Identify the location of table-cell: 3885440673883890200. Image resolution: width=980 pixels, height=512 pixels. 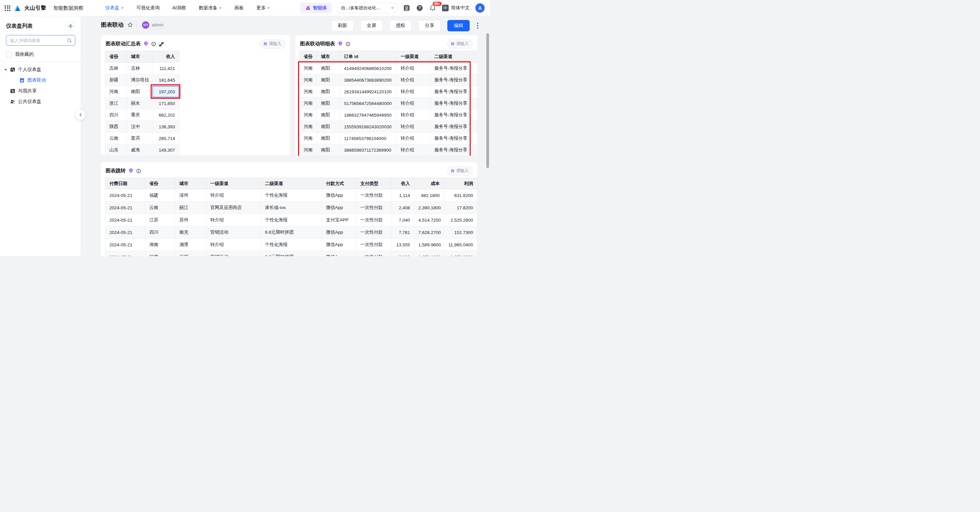
(368, 80).